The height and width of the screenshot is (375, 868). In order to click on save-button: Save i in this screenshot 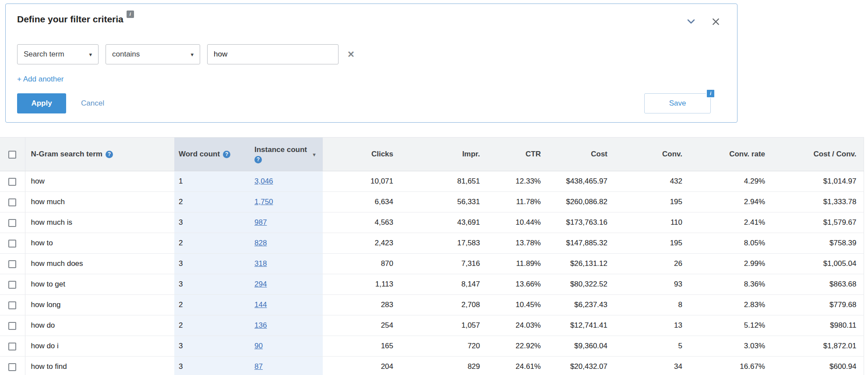, I will do `click(677, 103)`.